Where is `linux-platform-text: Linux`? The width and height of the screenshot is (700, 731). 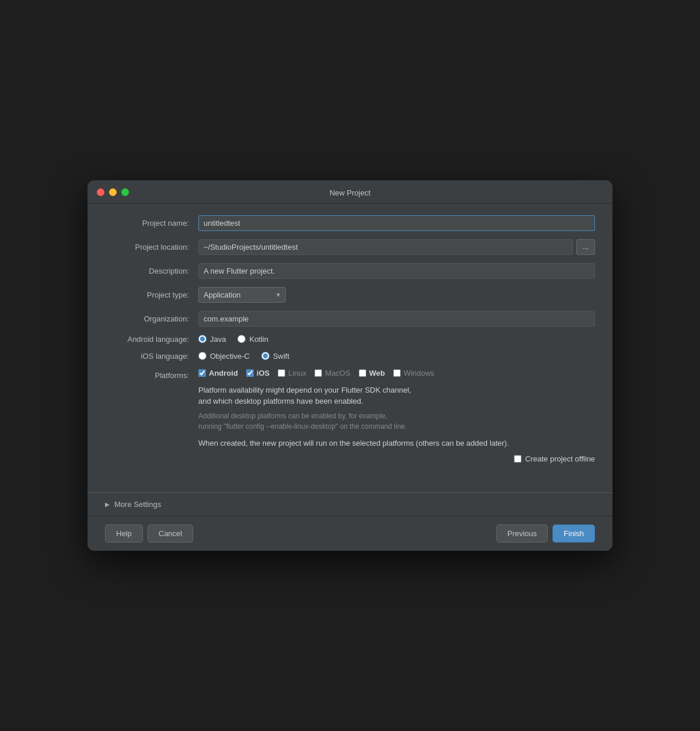
linux-platform-text: Linux is located at coordinates (298, 373).